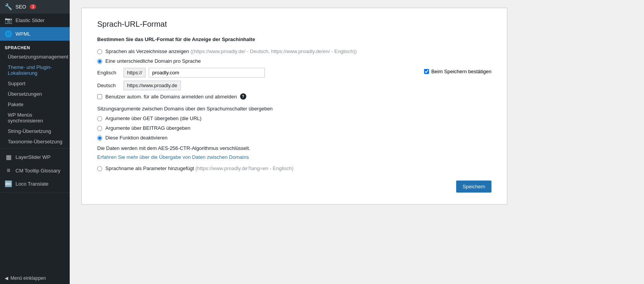 This screenshot has height=284, width=644. I want to click on radio-verzeichnisse-label: Sprachen als Verzeichnisse anzeigen ((ht…, so click(231, 51).